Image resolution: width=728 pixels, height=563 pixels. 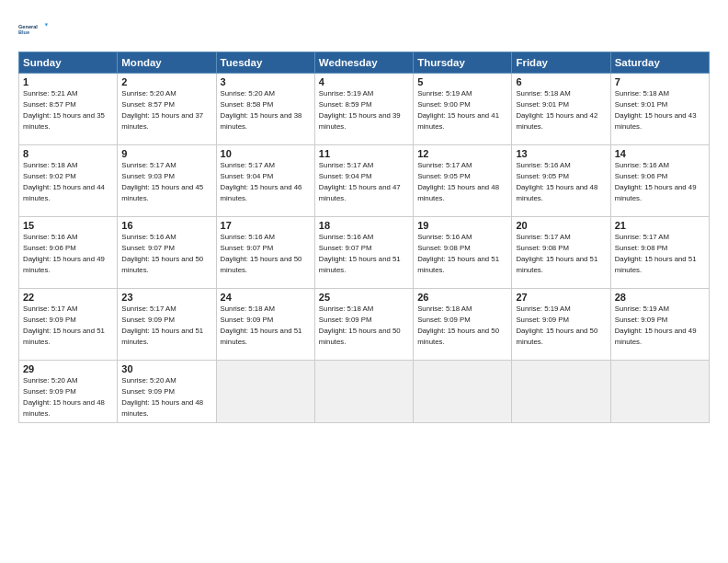 I want to click on col-header-saturday: Saturday, so click(x=660, y=63).